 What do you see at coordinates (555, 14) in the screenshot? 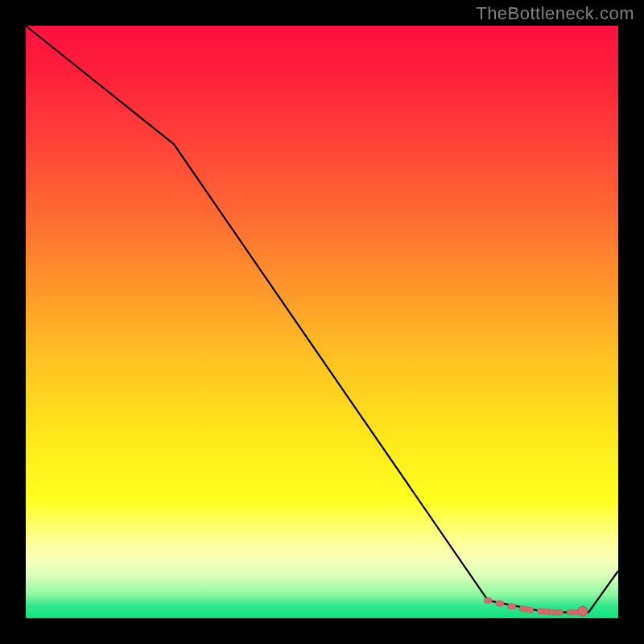
I see `attribution-text: TheBottleneck.com` at bounding box center [555, 14].